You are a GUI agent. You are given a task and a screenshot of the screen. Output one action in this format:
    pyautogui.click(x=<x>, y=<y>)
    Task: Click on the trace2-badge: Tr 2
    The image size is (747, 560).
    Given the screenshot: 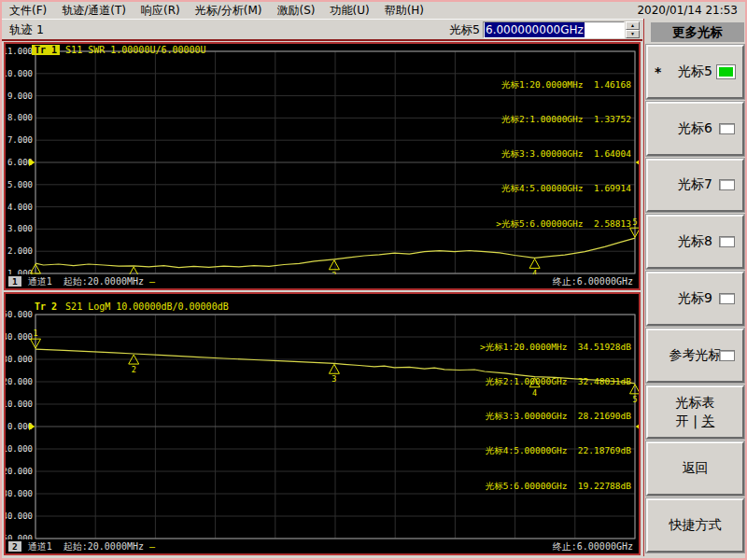 What is the action you would take?
    pyautogui.click(x=46, y=306)
    